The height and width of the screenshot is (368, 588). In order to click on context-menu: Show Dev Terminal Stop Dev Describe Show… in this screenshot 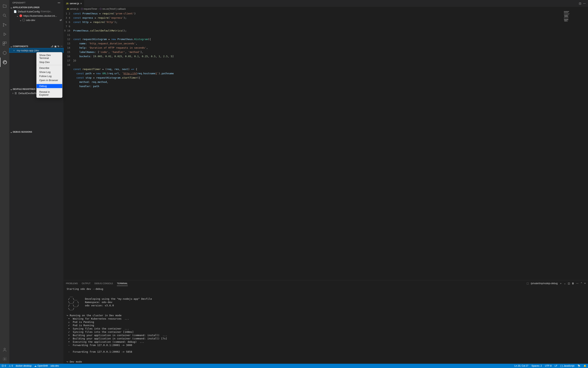, I will do `click(49, 75)`.